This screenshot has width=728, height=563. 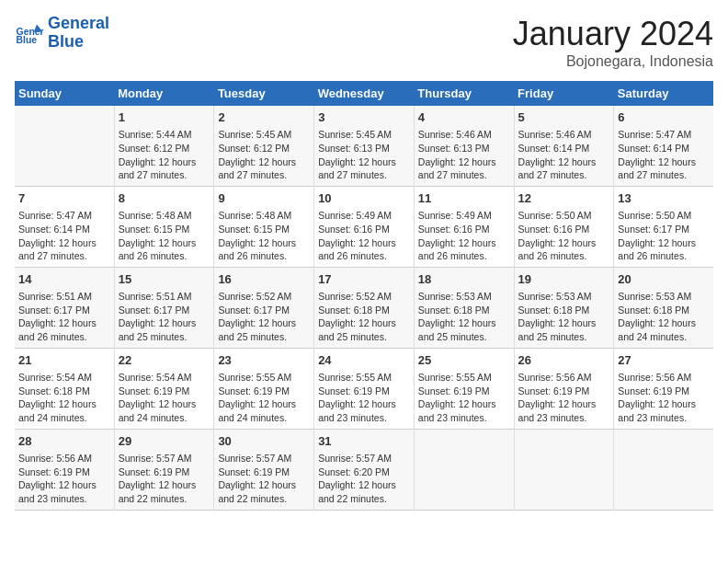 I want to click on week-row-3: 14Sunrise: 5:51 AM Sunset: 6:17 PM Dayli…, so click(x=364, y=307).